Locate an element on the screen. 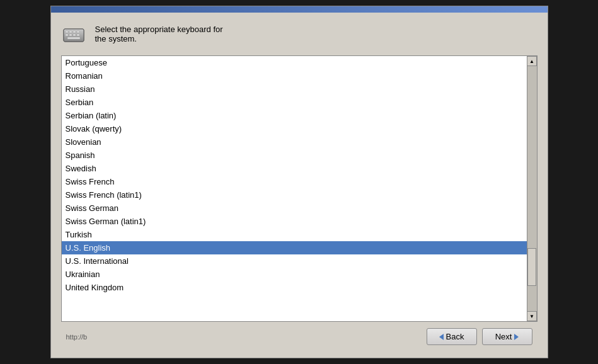 The height and width of the screenshot is (364, 598). next-label: Next is located at coordinates (504, 336).